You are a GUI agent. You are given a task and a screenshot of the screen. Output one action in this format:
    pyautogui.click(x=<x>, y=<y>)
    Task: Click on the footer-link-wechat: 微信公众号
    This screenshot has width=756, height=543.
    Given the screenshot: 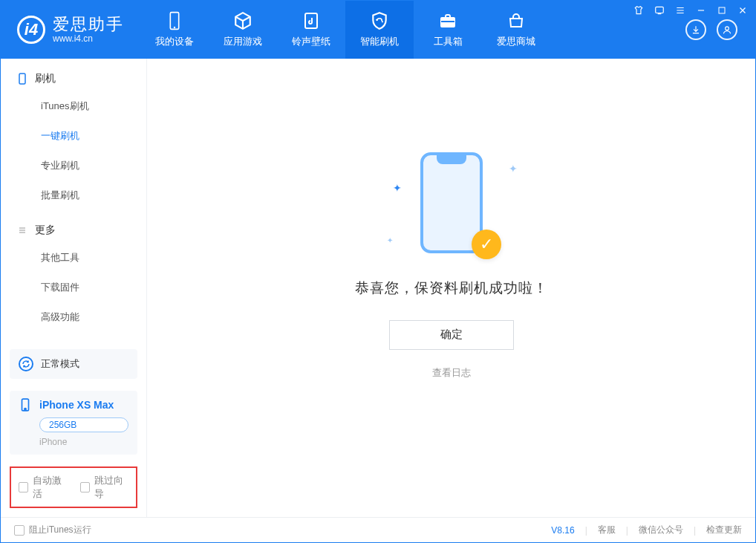 What is the action you would take?
    pyautogui.click(x=661, y=530)
    